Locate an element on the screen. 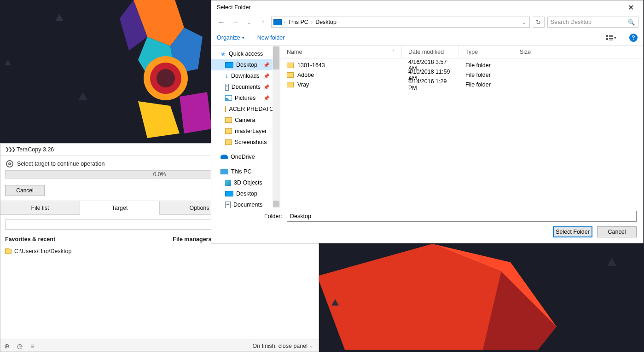 The image size is (644, 352). tab-target: Target is located at coordinates (120, 208).